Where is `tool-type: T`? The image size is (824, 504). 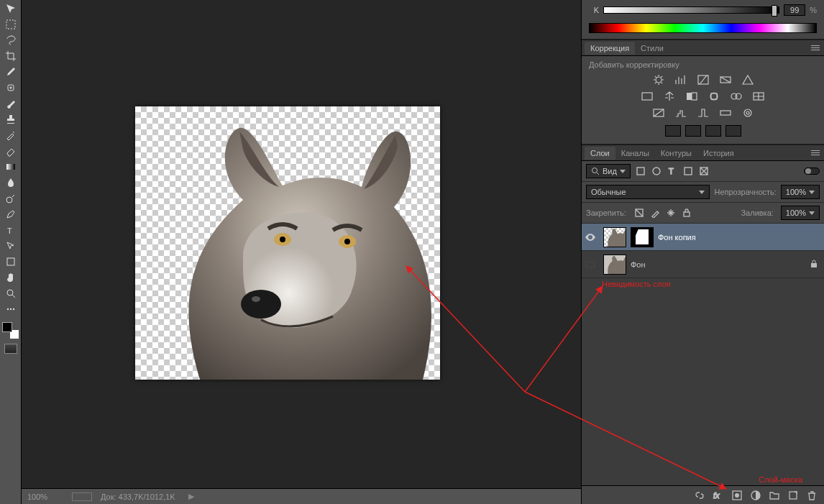 tool-type: T is located at coordinates (11, 230).